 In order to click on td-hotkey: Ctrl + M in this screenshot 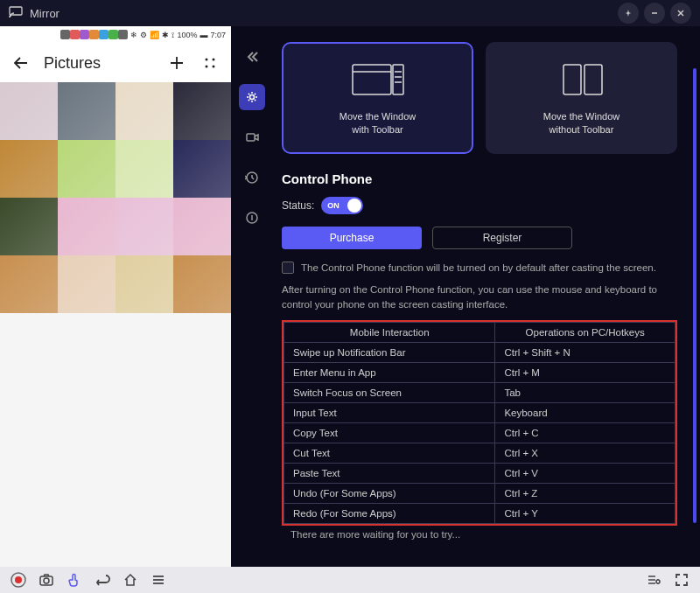, I will do `click(585, 373)`.